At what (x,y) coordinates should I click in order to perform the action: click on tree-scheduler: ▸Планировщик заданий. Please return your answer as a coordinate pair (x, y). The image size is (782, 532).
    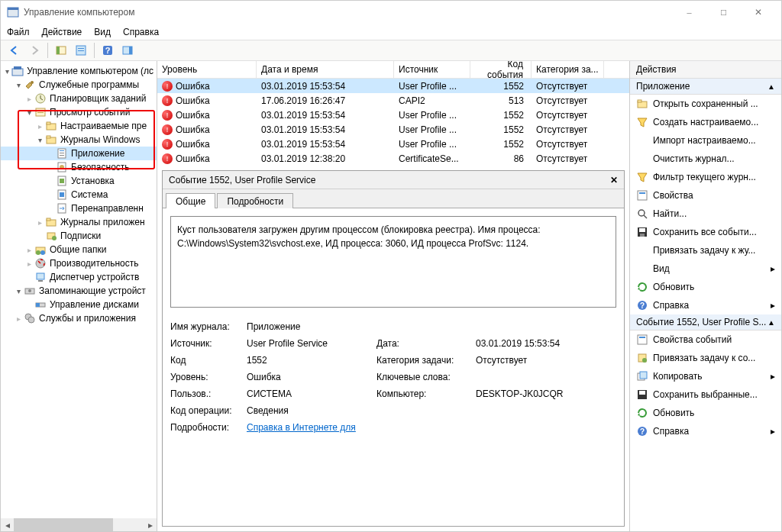
    Looking at the image, I should click on (79, 98).